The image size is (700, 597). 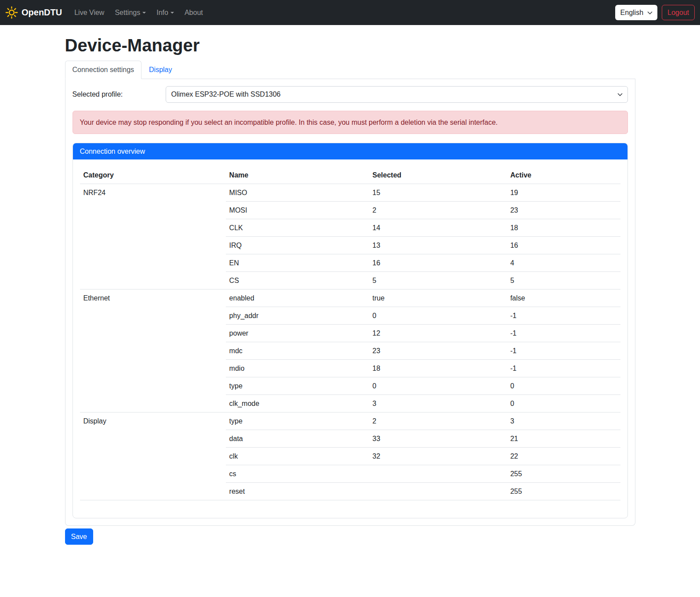 I want to click on name-cell: cs, so click(x=297, y=474).